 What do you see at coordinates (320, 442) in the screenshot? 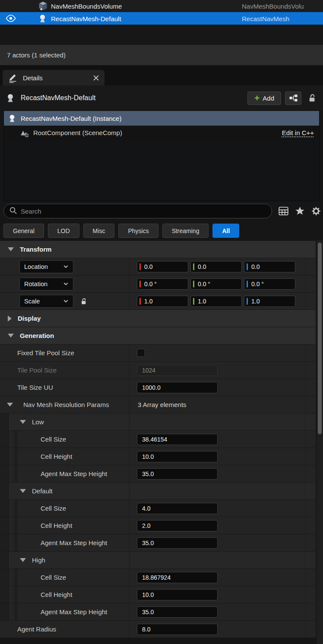
I see `vertical-scrollbar` at bounding box center [320, 442].